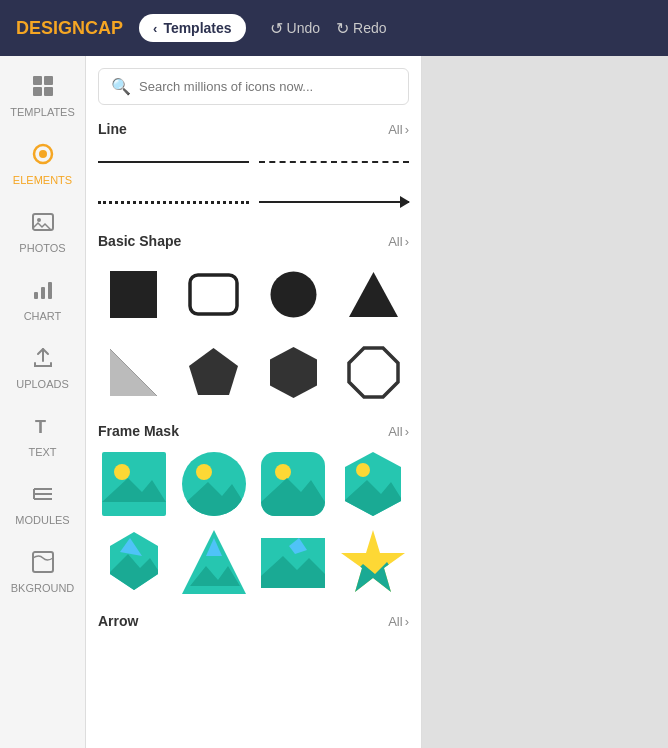 This screenshot has height=748, width=668. Describe the element at coordinates (294, 562) in the screenshot. I see `frame-rect2` at that location.